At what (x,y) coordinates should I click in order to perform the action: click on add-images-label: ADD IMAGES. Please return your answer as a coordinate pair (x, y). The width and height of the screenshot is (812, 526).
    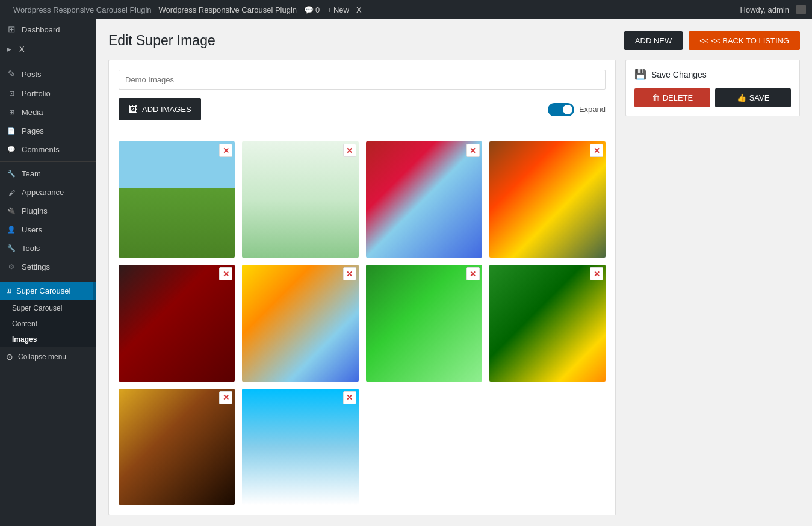
    Looking at the image, I should click on (167, 110).